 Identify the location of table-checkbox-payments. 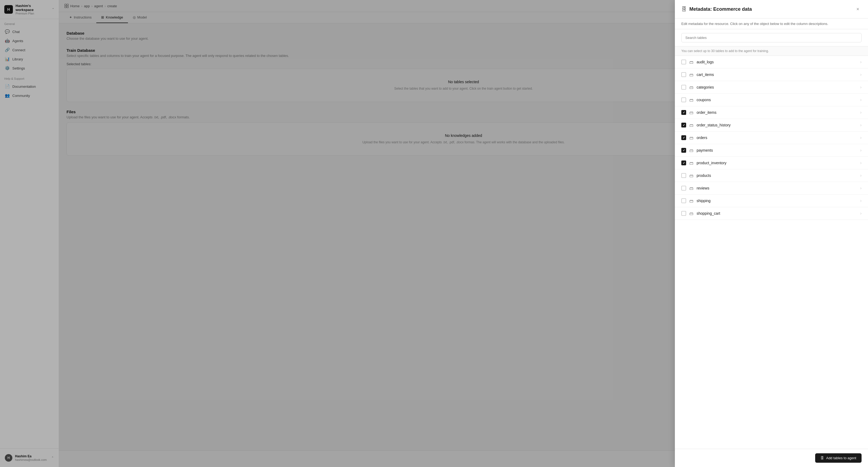
(684, 150).